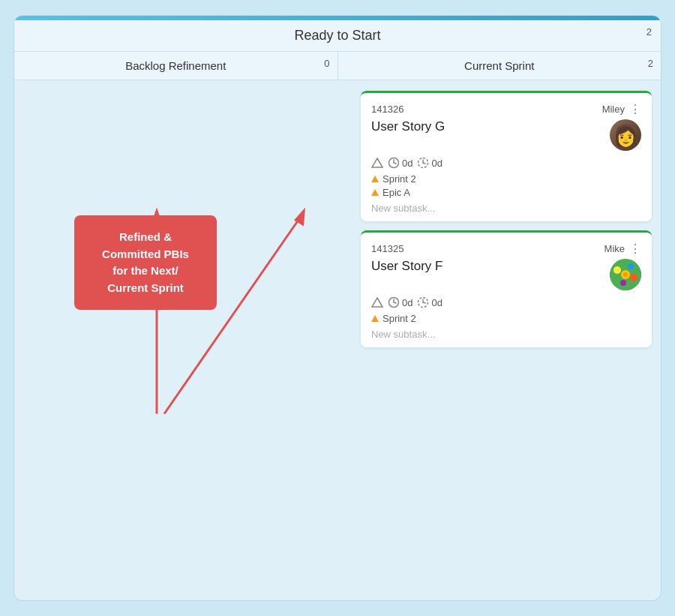 The height and width of the screenshot is (616, 675). What do you see at coordinates (651, 63) in the screenshot?
I see `current-sprint-badge: 2` at bounding box center [651, 63].